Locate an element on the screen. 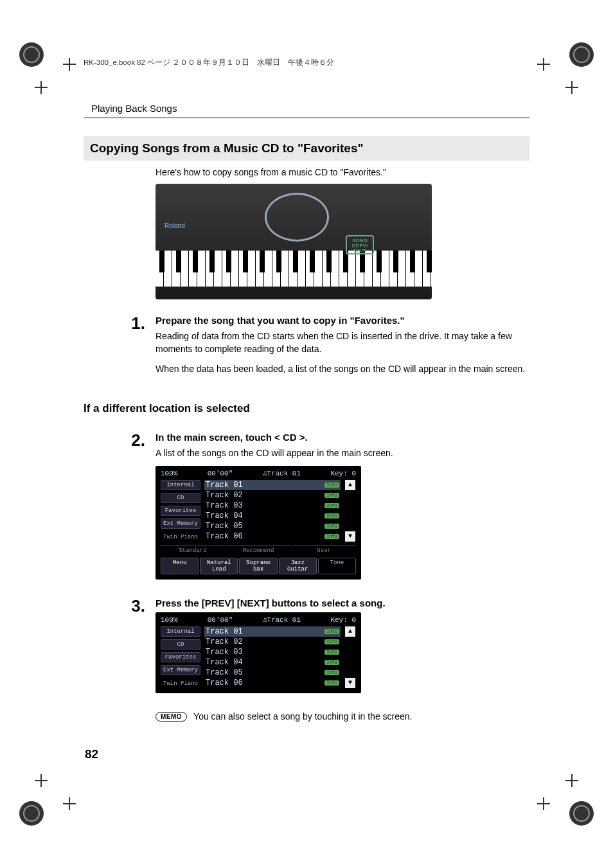  step-1: 1. Prepare the song that you want to cop… is located at coordinates (330, 348).